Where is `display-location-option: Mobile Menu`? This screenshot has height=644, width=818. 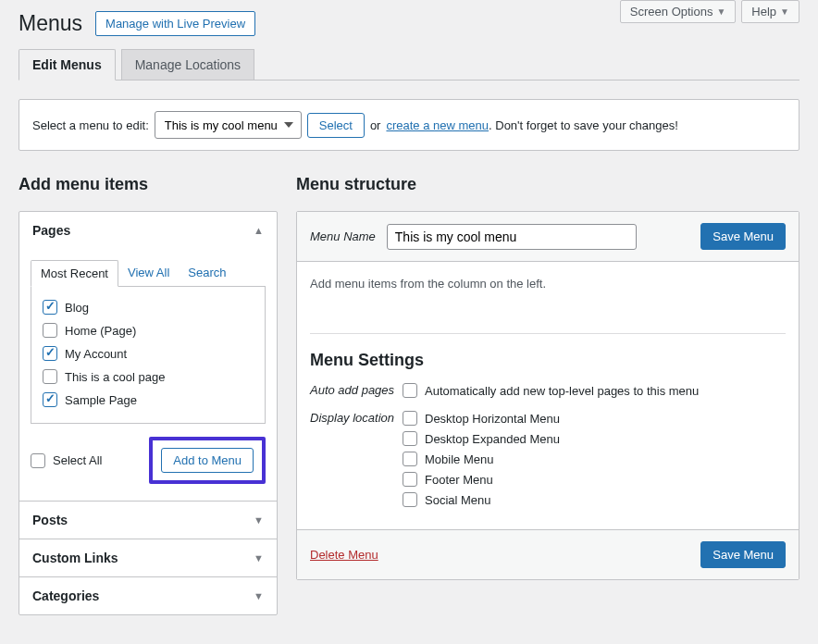 display-location-option: Mobile Menu is located at coordinates (481, 459).